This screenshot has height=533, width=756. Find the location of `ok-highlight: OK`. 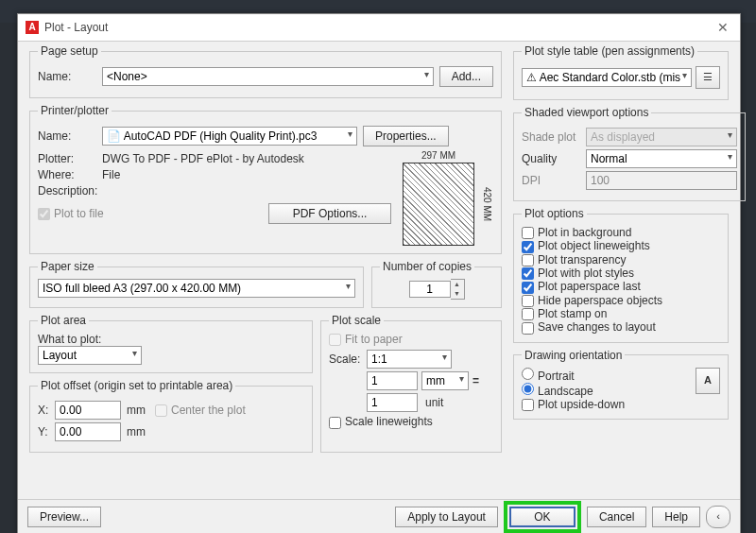

ok-highlight: OK is located at coordinates (542, 517).